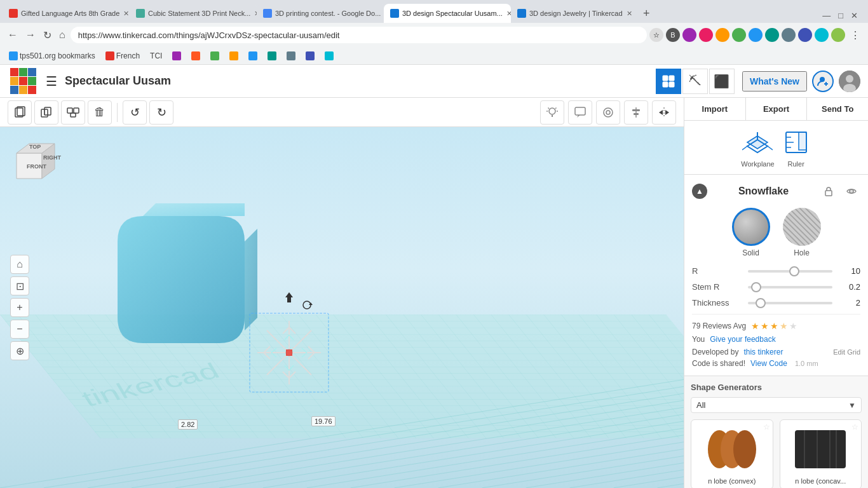 The width and height of the screenshot is (868, 488). What do you see at coordinates (668, 81) in the screenshot?
I see `grid-view-button` at bounding box center [668, 81].